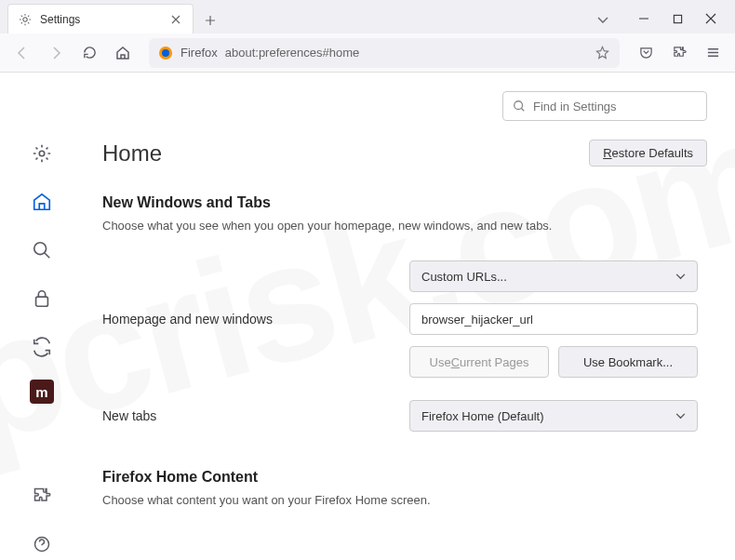 Image resolution: width=735 pixels, height=560 pixels. What do you see at coordinates (554, 416) in the screenshot?
I see `newtabs-select: Firefox Home (Default)` at bounding box center [554, 416].